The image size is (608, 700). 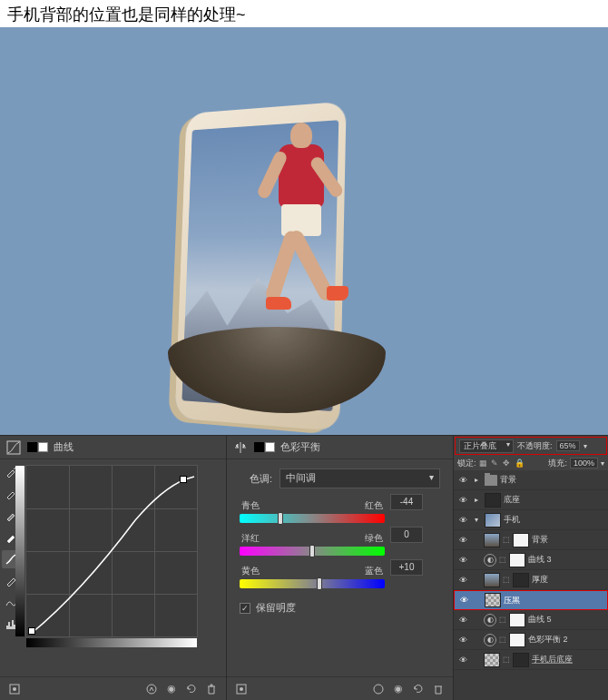 What do you see at coordinates (531, 640) in the screenshot?
I see `layer-row: 👁◐⬚色彩平衡 2` at bounding box center [531, 640].